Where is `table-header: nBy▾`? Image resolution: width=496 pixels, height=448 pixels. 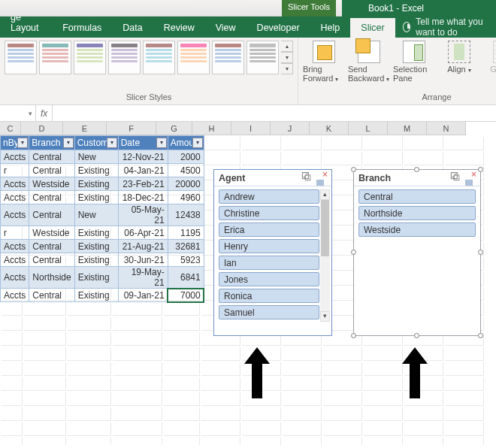
table-header: nBy▾ is located at coordinates (15, 143).